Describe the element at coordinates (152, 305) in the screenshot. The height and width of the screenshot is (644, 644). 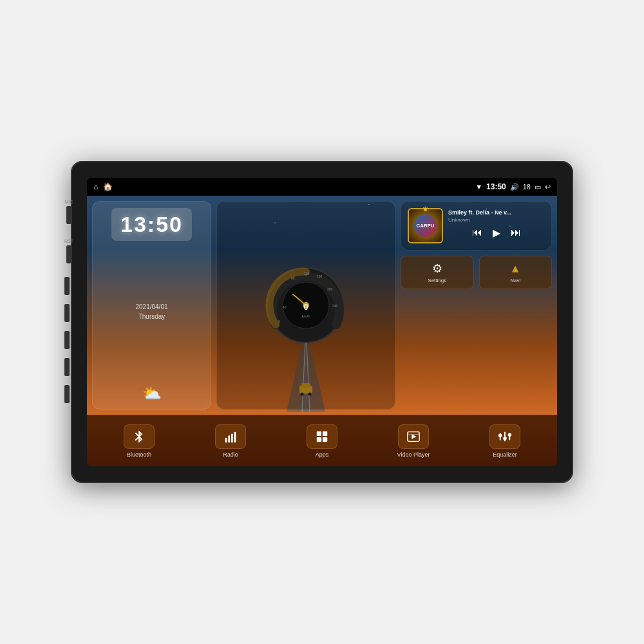
I see `clock-widget: 13:50 2021/04/01 Thursday ⛅` at that location.